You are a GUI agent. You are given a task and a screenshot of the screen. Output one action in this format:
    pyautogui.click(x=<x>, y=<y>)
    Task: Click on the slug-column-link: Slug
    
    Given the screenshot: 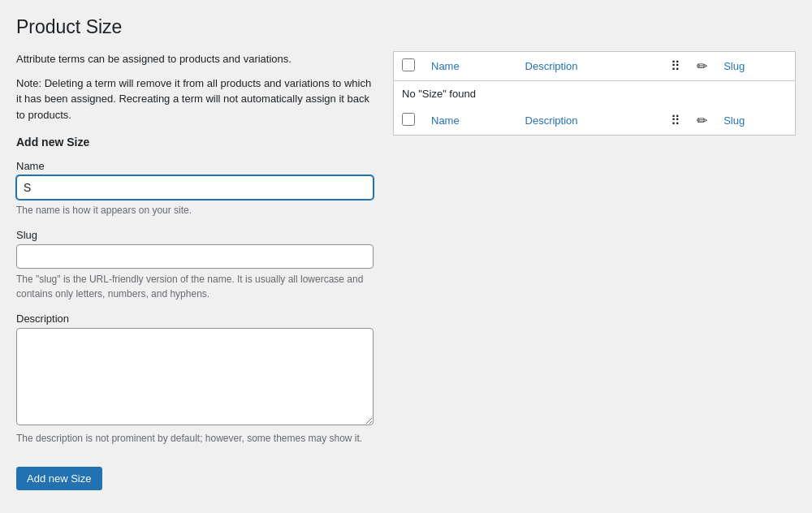 What is the action you would take?
    pyautogui.click(x=734, y=67)
    